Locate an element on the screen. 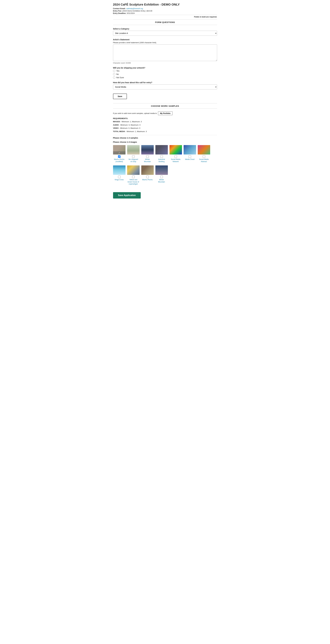  choose-samples-label: Please choose 1-3 samples is located at coordinates (165, 137).